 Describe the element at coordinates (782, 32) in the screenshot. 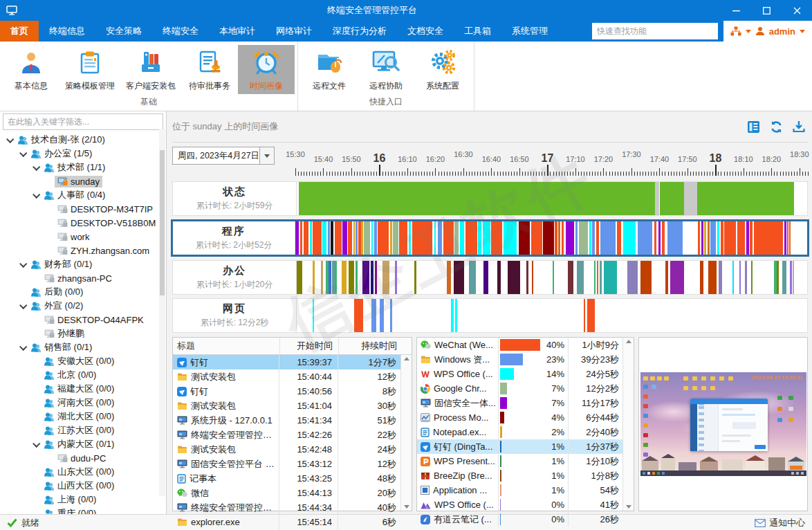

I see `admin-label: admin` at that location.